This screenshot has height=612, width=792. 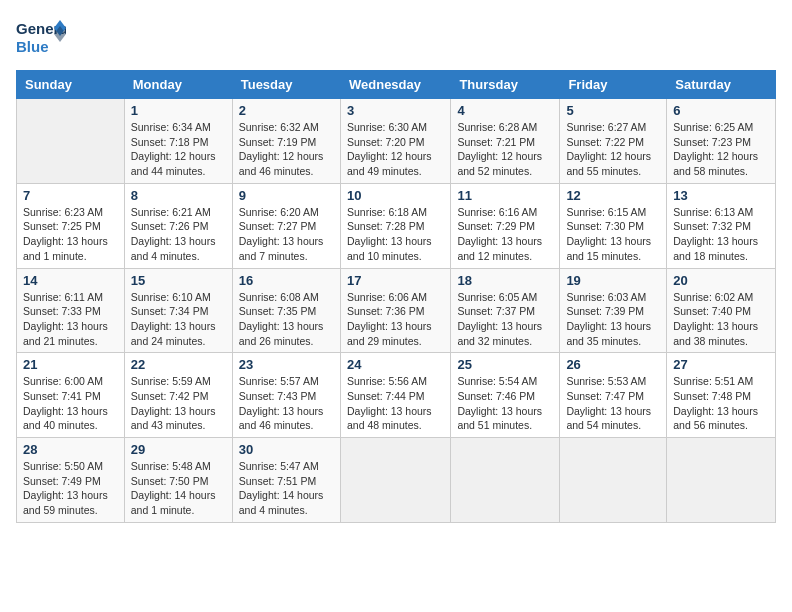 What do you see at coordinates (178, 142) in the screenshot?
I see `day-cell: 1Sunrise: 6:34 AMSunset: 7:18 PMDaylight…` at bounding box center [178, 142].